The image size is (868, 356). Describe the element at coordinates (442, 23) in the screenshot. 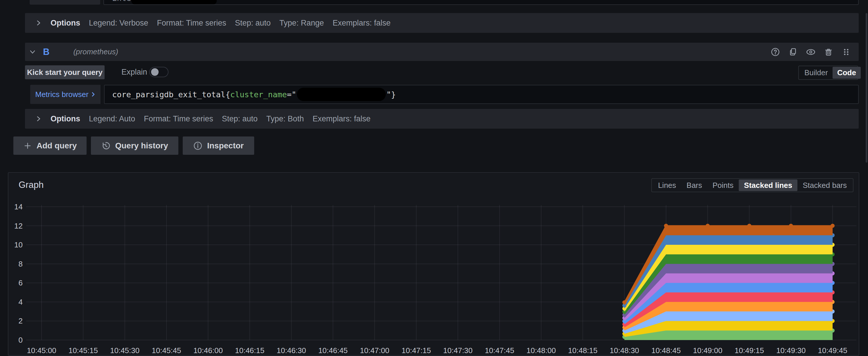

I see `query-a-options-row: Options Legend: Verbose Format: Time ser…` at that location.